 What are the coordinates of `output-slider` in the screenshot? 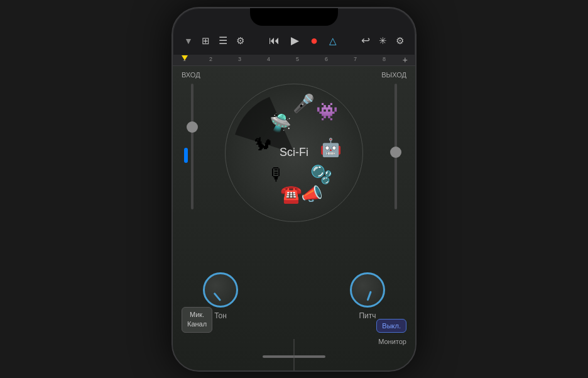 It's located at (396, 147).